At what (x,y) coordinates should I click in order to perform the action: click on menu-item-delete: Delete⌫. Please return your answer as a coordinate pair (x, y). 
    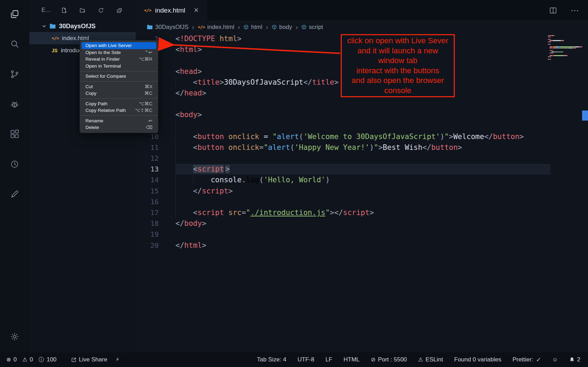
    Looking at the image, I should click on (119, 128).